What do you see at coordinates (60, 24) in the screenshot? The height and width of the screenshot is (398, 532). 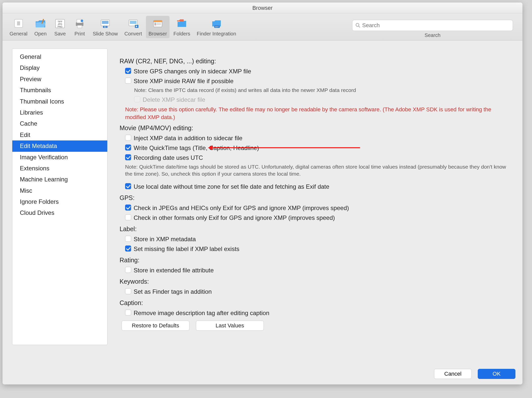 I see `svg-text: JPG` at bounding box center [60, 24].